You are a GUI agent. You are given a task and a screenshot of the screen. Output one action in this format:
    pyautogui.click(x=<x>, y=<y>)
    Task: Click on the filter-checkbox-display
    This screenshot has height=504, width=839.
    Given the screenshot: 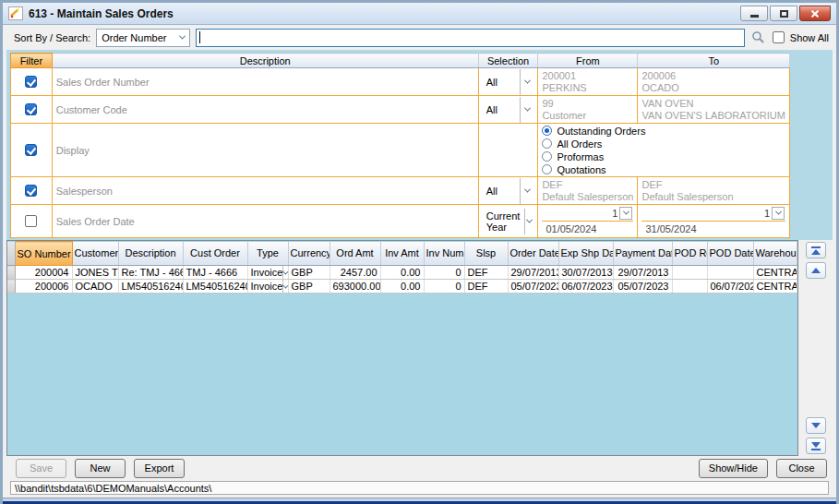 What is the action you would take?
    pyautogui.click(x=31, y=150)
    